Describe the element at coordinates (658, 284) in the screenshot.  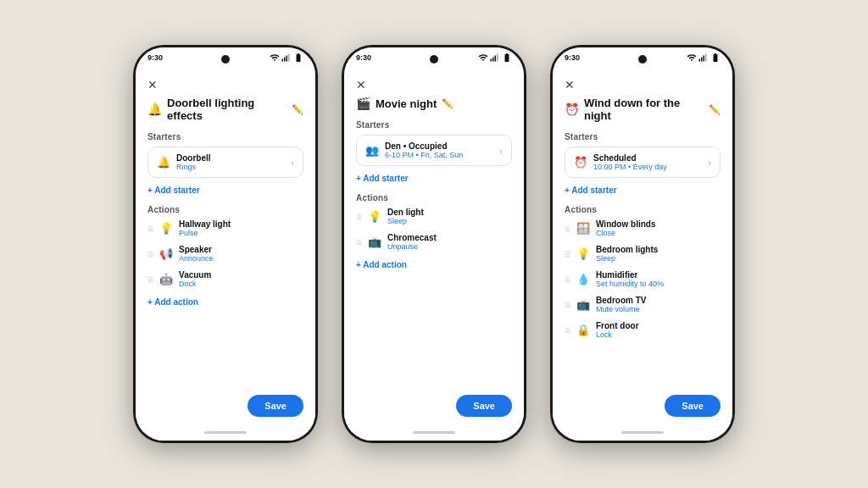
I see `action-sub: Set humidity to 40%` at that location.